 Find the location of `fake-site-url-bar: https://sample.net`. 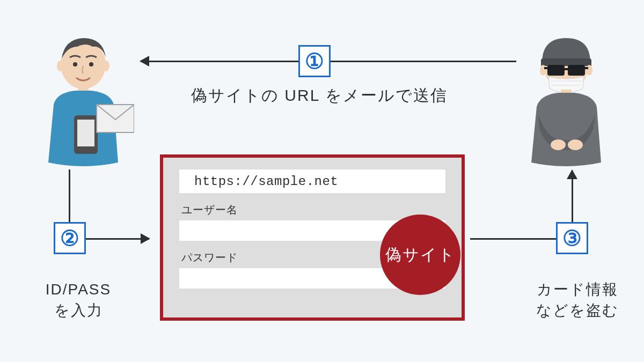

fake-site-url-bar: https://sample.net is located at coordinates (312, 181).